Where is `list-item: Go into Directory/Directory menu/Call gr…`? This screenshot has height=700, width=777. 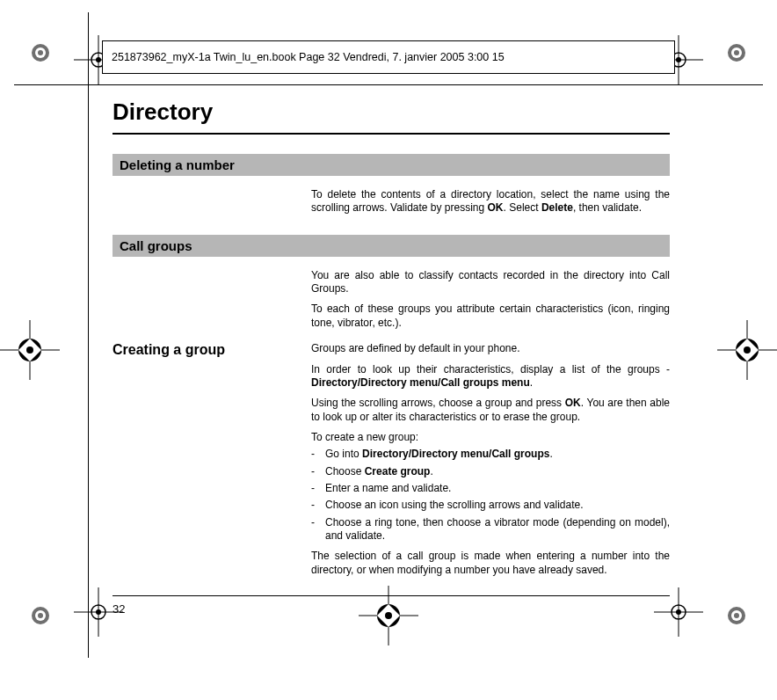 list-item: Go into Directory/Directory menu/Call gr… is located at coordinates (490, 454).